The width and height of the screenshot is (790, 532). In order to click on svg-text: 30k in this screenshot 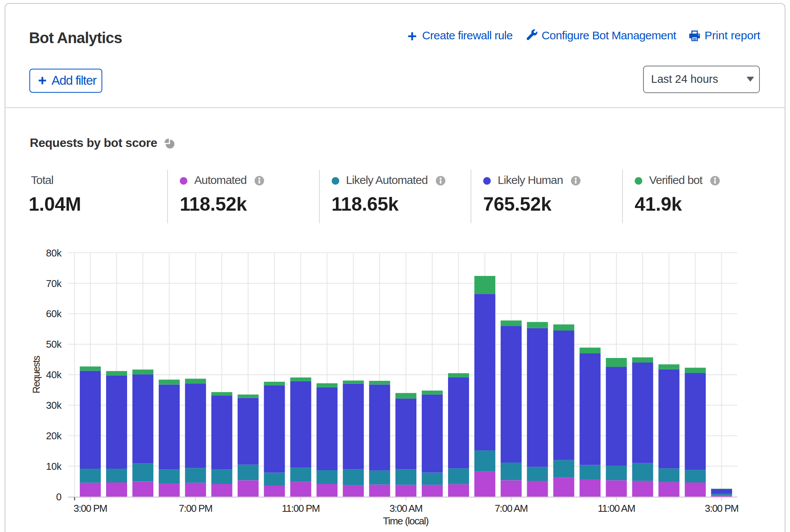, I will do `click(54, 405)`.